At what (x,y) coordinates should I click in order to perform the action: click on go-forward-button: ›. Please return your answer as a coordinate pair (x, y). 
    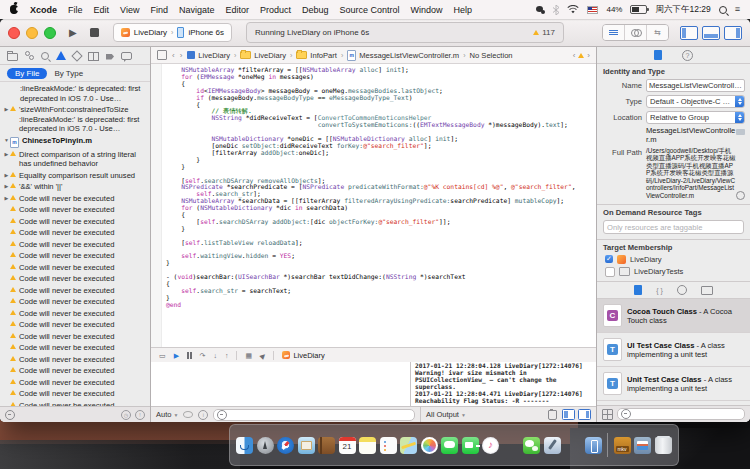
    Looking at the image, I should click on (182, 56).